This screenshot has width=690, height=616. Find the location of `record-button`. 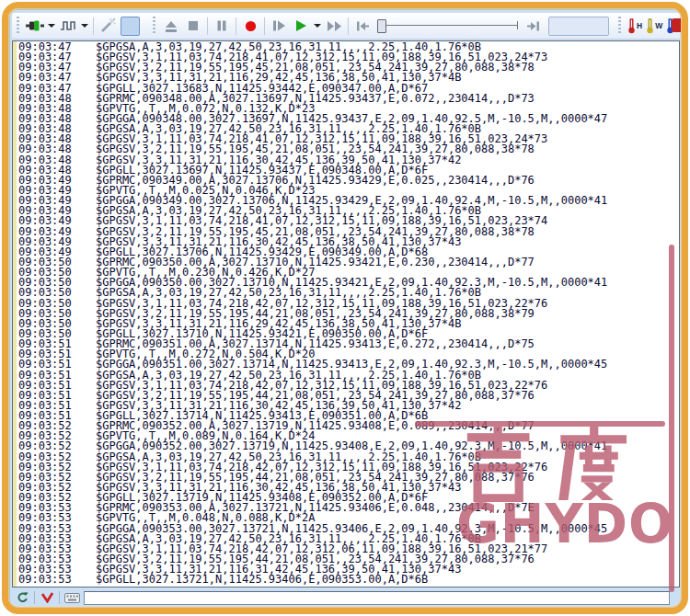

record-button is located at coordinates (250, 26).